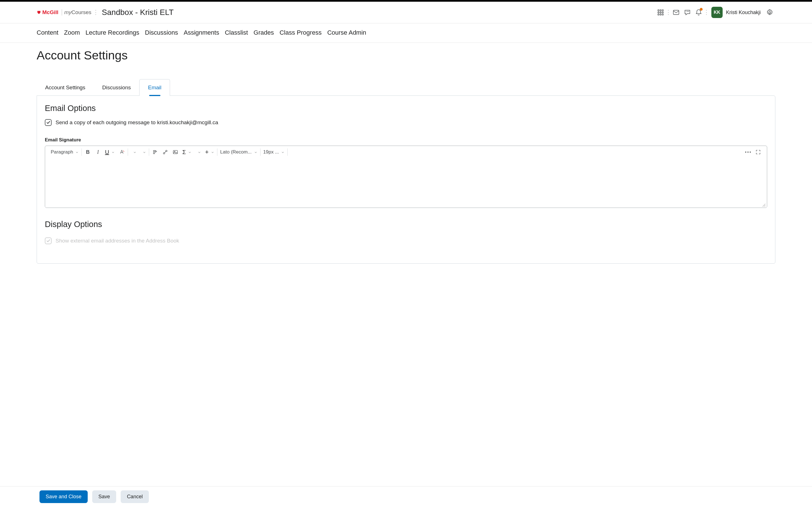 The image size is (812, 507). Describe the element at coordinates (661, 12) in the screenshot. I see `apps-grid-icon` at that location.